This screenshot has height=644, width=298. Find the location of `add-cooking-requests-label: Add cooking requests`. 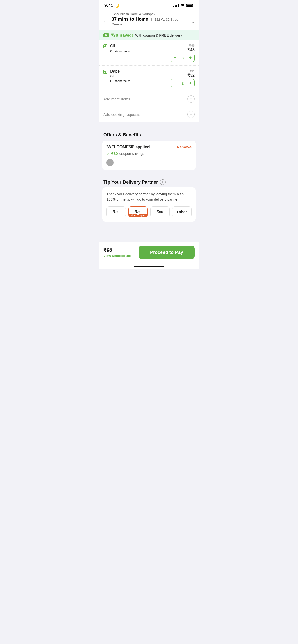

add-cooking-requests-label: Add cooking requests is located at coordinates (122, 114).